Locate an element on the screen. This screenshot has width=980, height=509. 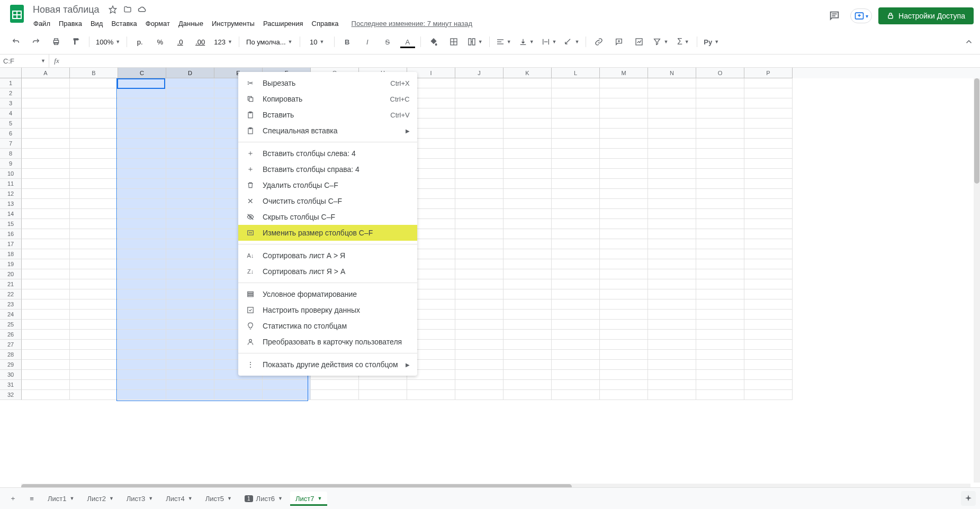
cloud-icon is located at coordinates (142, 10).